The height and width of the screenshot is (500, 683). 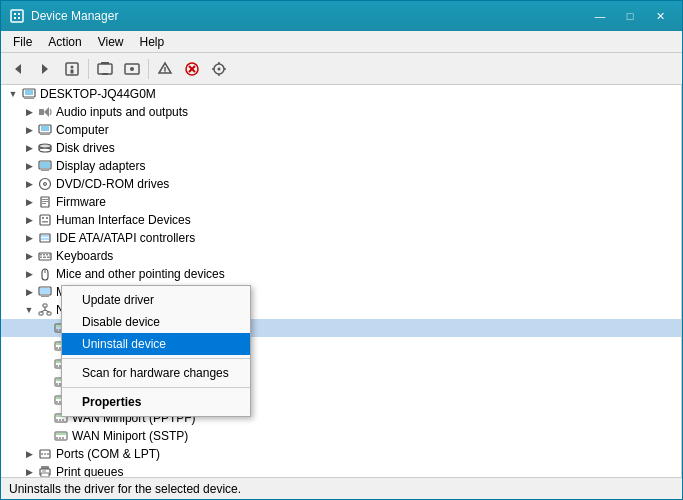 What do you see at coordinates (29, 238) in the screenshot?
I see `ide-expander: ▶` at bounding box center [29, 238].